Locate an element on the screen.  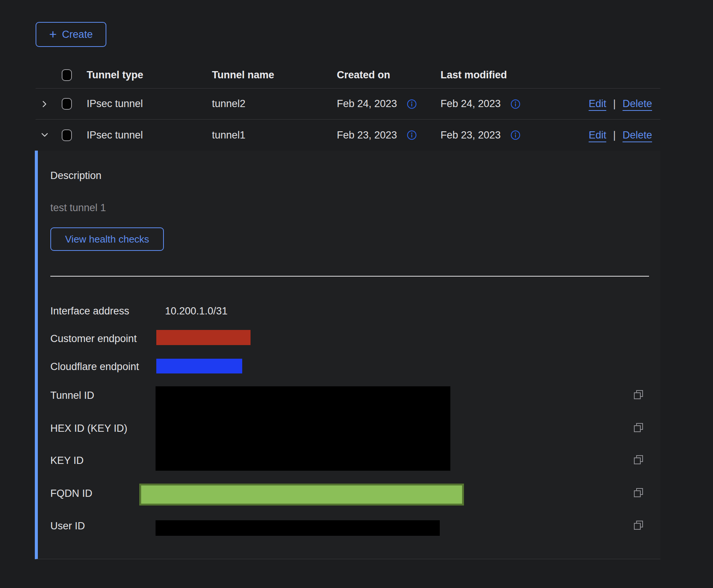
customer-endpoint-label: Customer endpoint is located at coordinates (93, 339).